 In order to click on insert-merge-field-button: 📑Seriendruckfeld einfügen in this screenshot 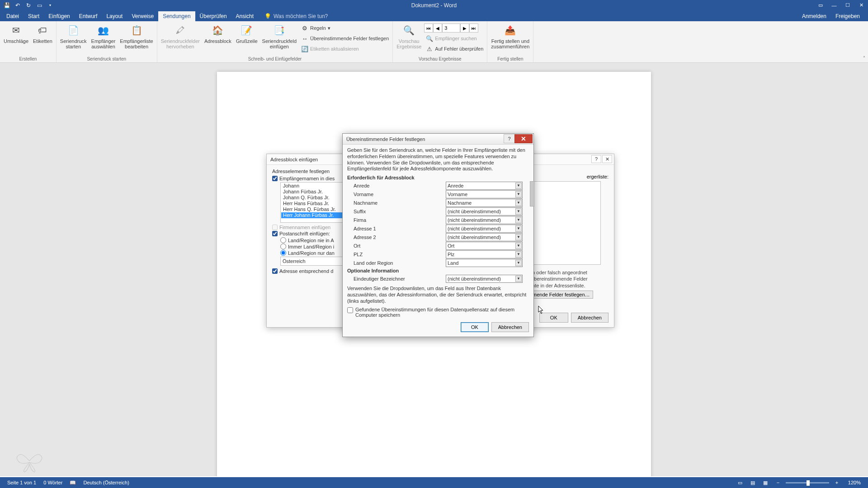, I will do `click(279, 38)`.